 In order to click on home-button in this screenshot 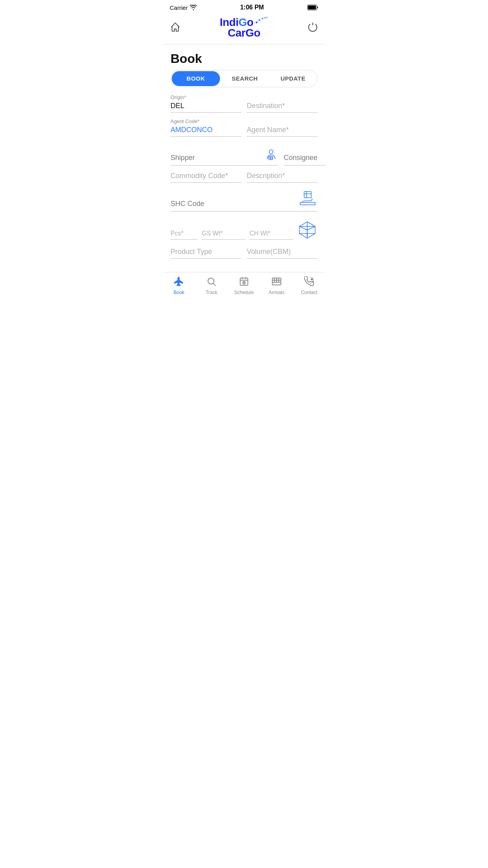, I will do `click(175, 28)`.